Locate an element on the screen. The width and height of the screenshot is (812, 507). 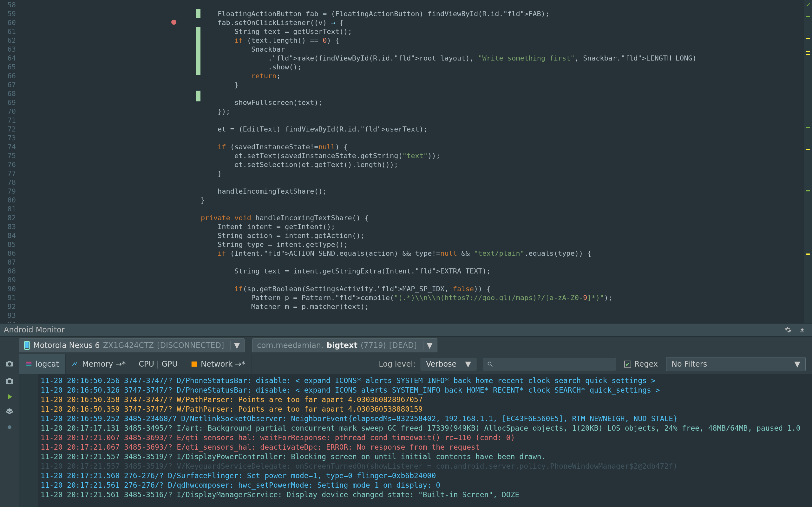
regex-checkbox: ✔ Regex is located at coordinates (641, 364).